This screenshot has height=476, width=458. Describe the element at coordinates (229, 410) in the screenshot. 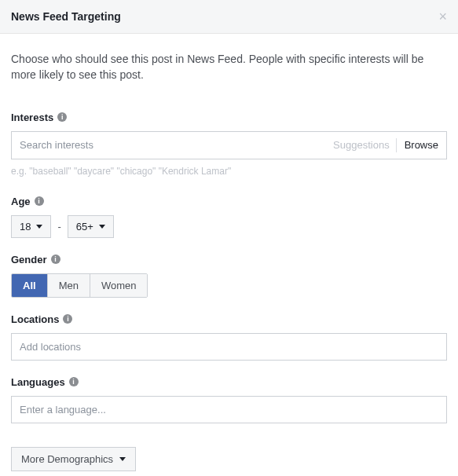

I see `languages-input` at that location.